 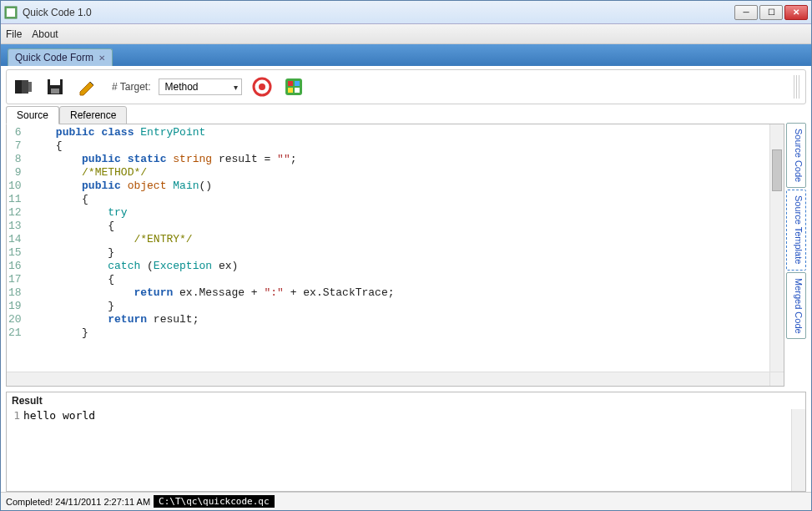 I want to click on document-tab-label: Quick Code Form, so click(x=54, y=58).